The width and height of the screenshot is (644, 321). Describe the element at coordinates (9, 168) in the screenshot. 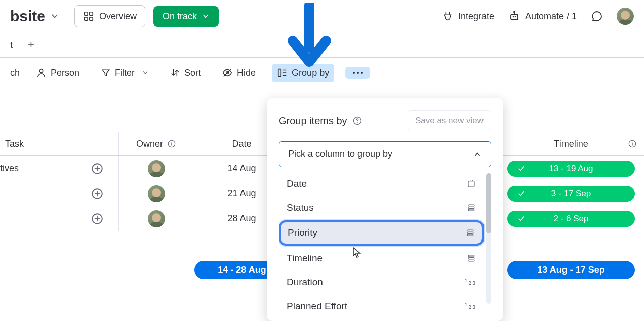

I see `task-text: tives` at that location.